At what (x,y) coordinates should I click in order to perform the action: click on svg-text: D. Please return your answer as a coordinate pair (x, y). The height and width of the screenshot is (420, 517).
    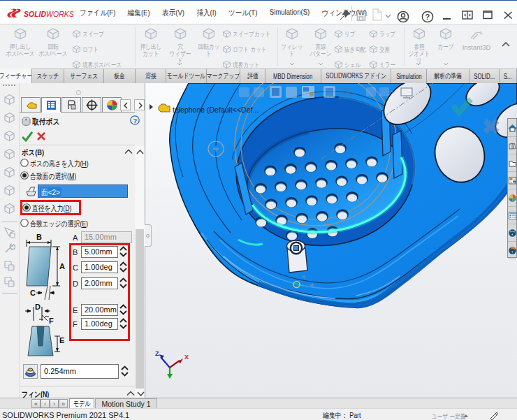
    Looking at the image, I should click on (38, 307).